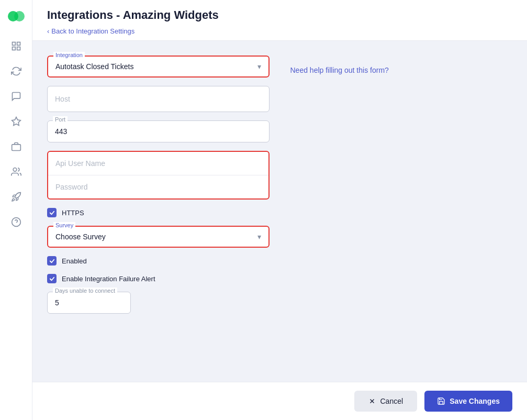 Image resolution: width=527 pixels, height=420 pixels. I want to click on survey-field-group: Survey Choose Survey Survey 1 Survey 2, so click(158, 237).